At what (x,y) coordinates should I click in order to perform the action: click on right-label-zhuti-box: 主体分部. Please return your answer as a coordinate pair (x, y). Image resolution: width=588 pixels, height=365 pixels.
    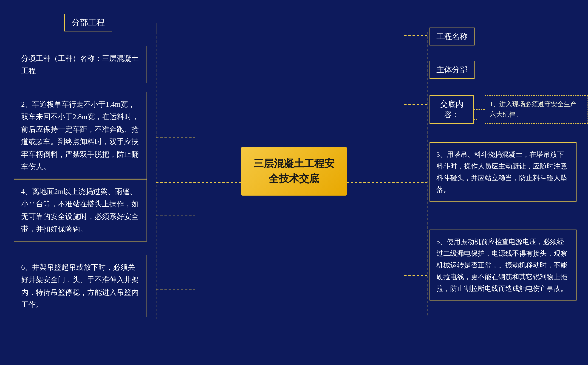
    Looking at the image, I should click on (452, 70).